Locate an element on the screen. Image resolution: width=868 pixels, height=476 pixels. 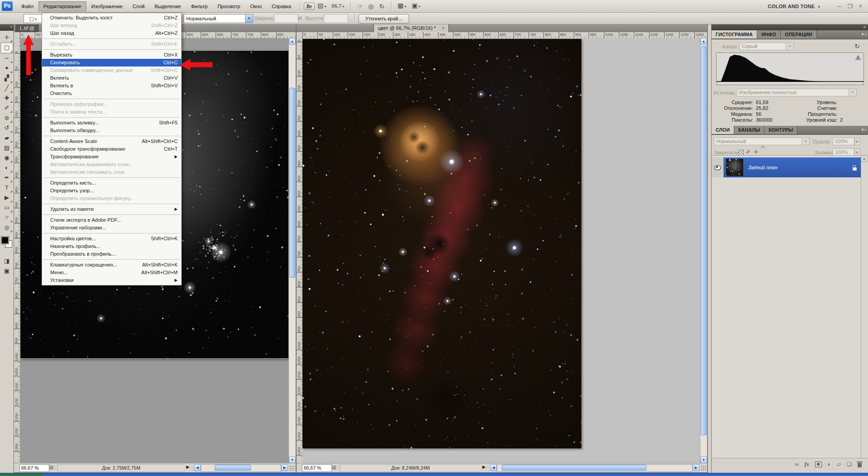
tool-preset-picker: ▢▾ is located at coordinates (33, 19).